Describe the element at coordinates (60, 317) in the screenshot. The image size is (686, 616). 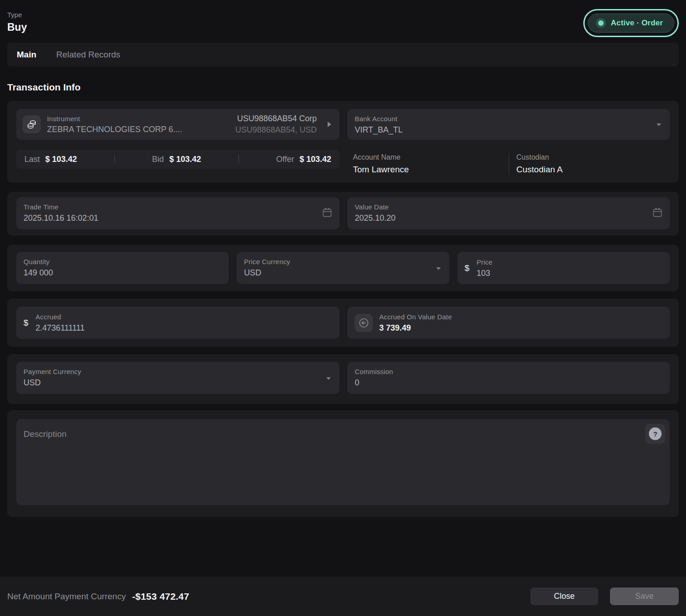
I see `accrued-label: Accrued` at that location.